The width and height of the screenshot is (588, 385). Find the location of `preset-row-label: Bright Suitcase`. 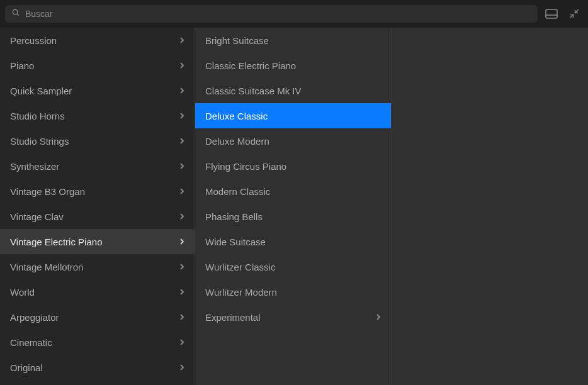

preset-row-label: Bright Suitcase is located at coordinates (237, 40).